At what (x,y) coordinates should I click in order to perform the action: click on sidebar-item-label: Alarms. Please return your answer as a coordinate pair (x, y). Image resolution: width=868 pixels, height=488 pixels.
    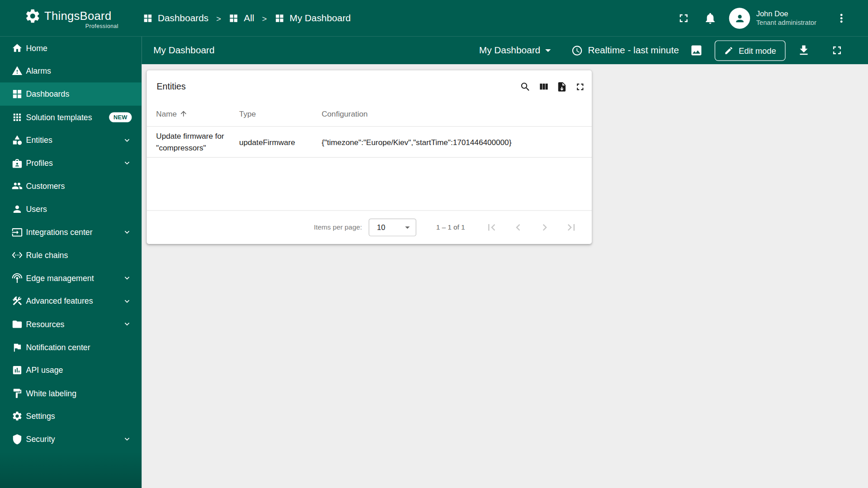
    Looking at the image, I should click on (79, 71).